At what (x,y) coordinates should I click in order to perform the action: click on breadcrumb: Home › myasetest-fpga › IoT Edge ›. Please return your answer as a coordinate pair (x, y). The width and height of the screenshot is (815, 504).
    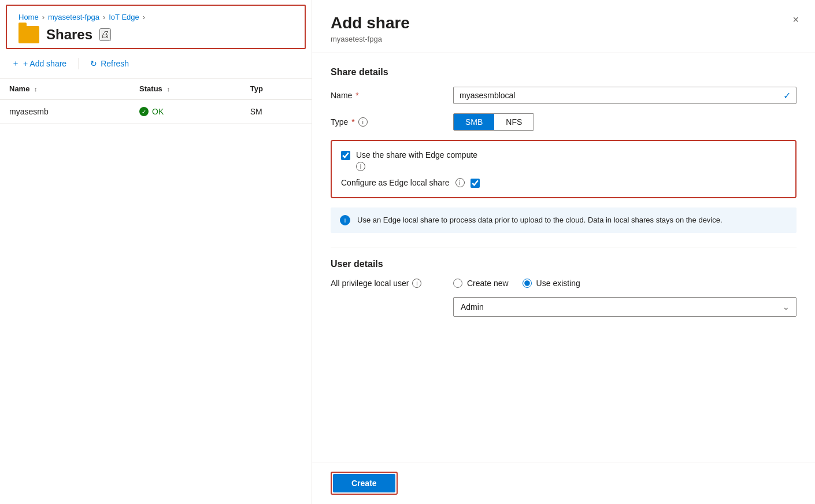
    Looking at the image, I should click on (156, 17).